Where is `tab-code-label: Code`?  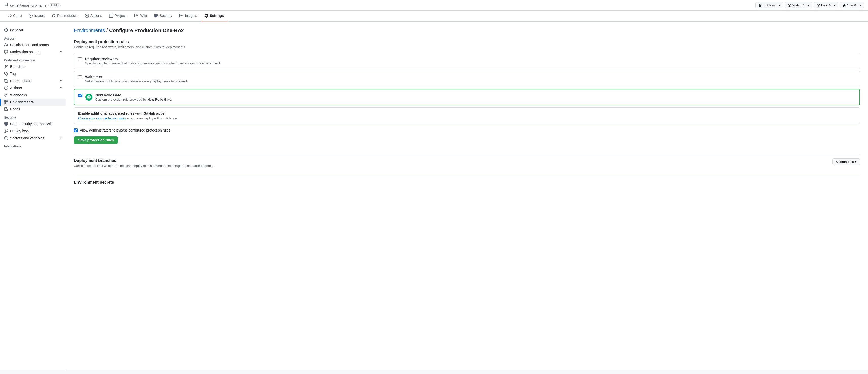 tab-code-label: Code is located at coordinates (18, 16).